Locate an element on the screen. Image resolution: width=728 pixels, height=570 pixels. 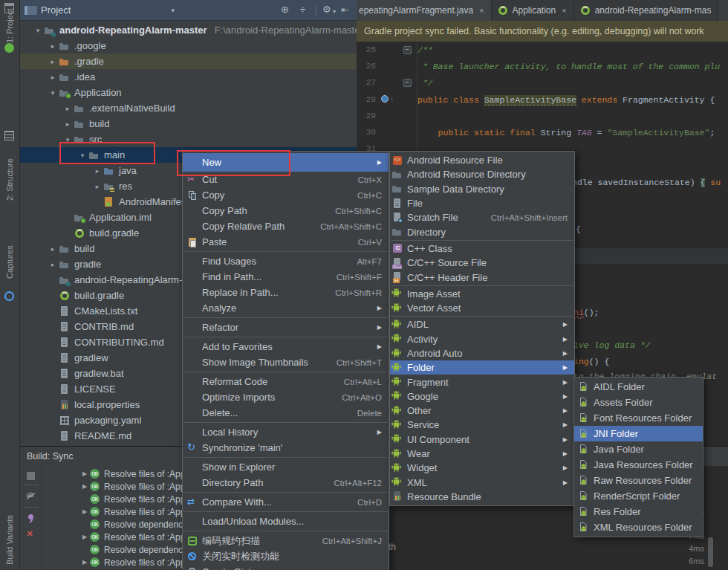
menu-item-android-resource-file: Android Resource File is located at coordinates (482, 161).